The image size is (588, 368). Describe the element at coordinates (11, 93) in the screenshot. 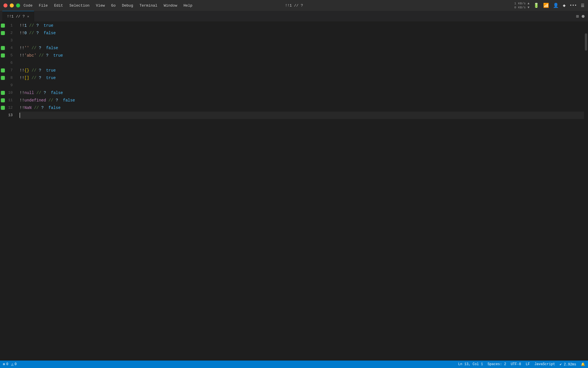

I see `line-number: 10` at that location.